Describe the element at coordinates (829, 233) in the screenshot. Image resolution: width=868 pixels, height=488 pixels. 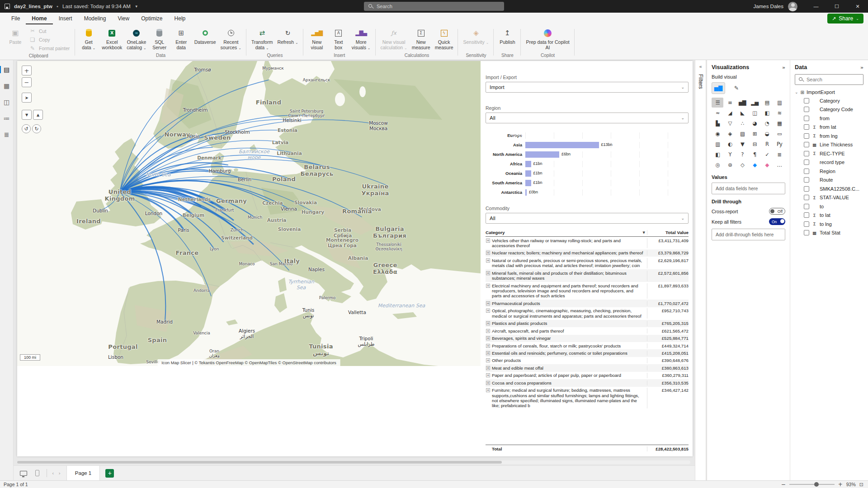
I see `field-row: ▦Total Stat` at that location.